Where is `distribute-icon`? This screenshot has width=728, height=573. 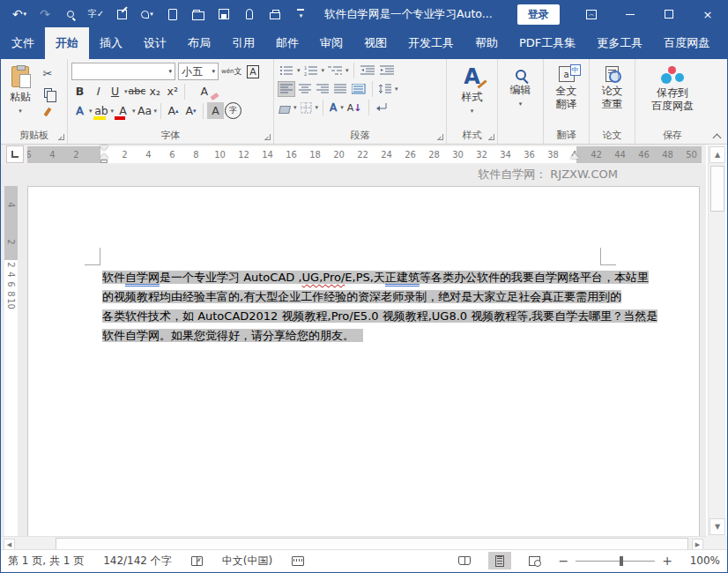 distribute-icon is located at coordinates (359, 89).